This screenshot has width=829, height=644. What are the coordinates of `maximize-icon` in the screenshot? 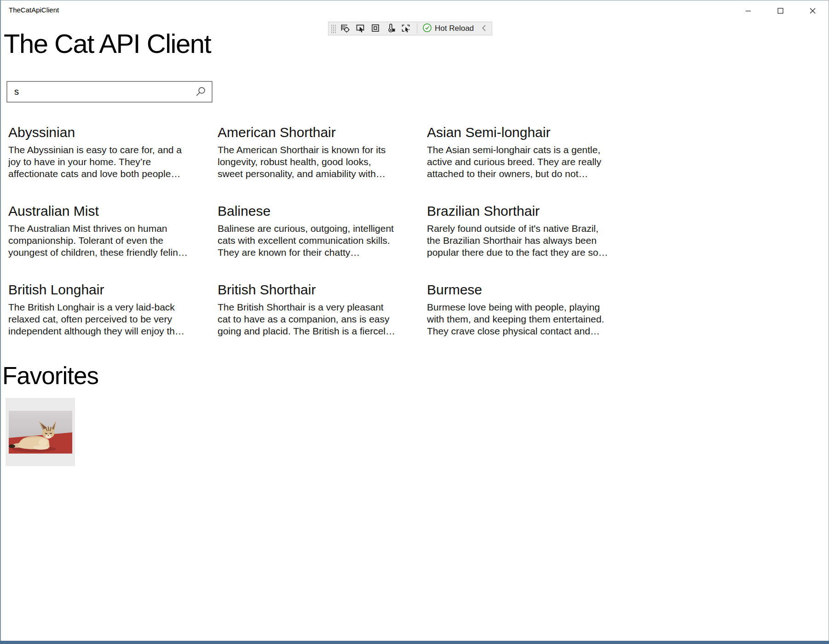 It's located at (780, 11).